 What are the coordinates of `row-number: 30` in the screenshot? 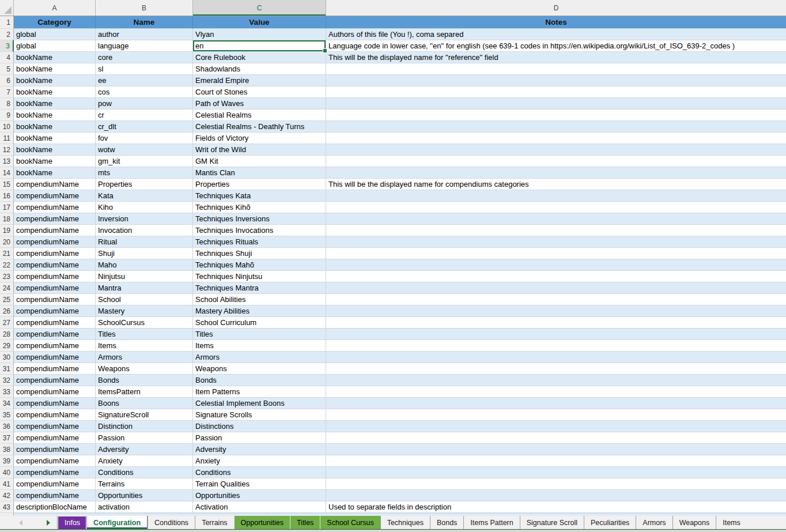 It's located at (7, 357).